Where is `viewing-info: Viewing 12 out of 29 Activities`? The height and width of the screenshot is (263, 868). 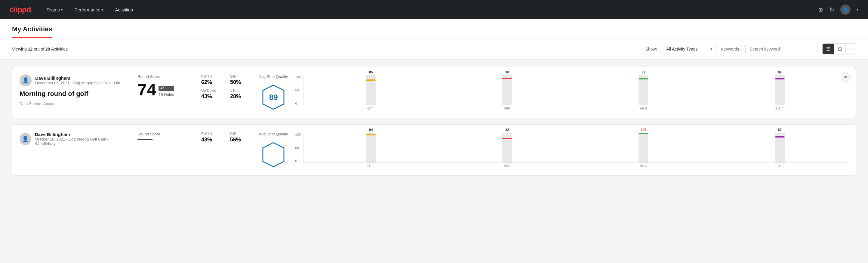 viewing-info: Viewing 12 out of 29 Activities is located at coordinates (326, 49).